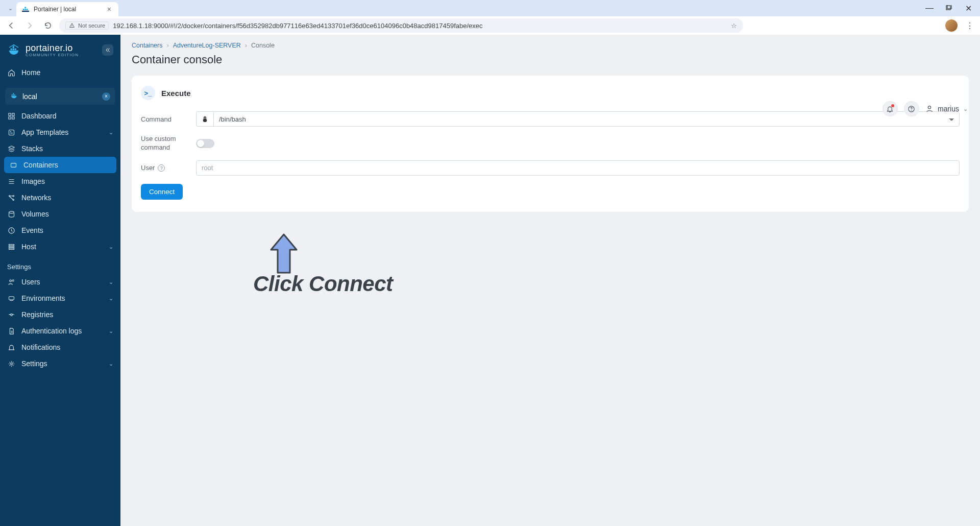 The height and width of the screenshot is (526, 980). I want to click on security-label: Not secure, so click(92, 26).